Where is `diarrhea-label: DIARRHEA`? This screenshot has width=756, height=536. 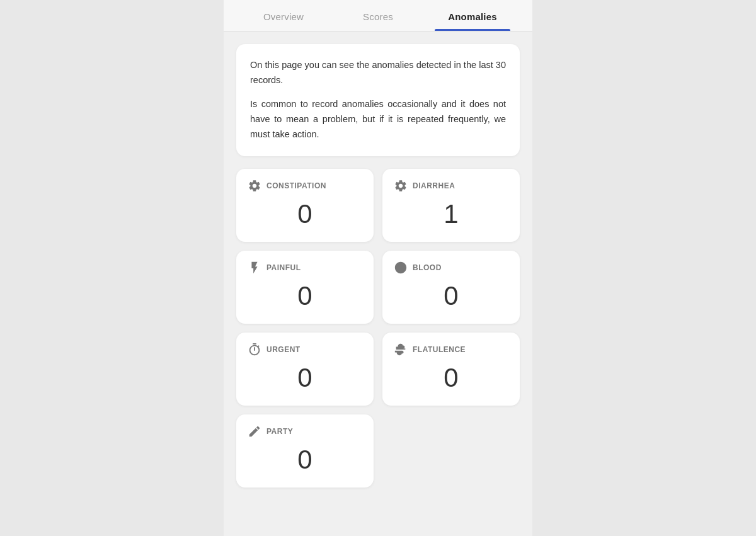 diarrhea-label: DIARRHEA is located at coordinates (433, 186).